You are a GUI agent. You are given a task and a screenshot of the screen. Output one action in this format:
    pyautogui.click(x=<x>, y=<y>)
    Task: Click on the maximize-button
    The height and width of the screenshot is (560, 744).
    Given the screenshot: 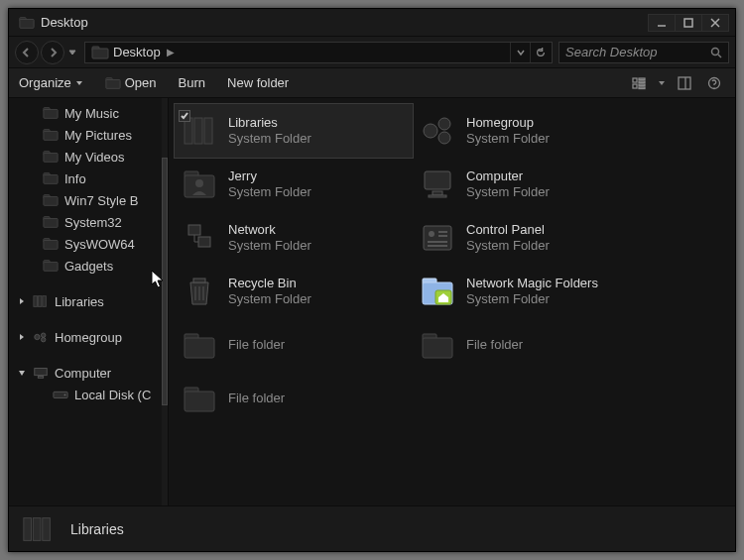 What is the action you would take?
    pyautogui.click(x=688, y=23)
    